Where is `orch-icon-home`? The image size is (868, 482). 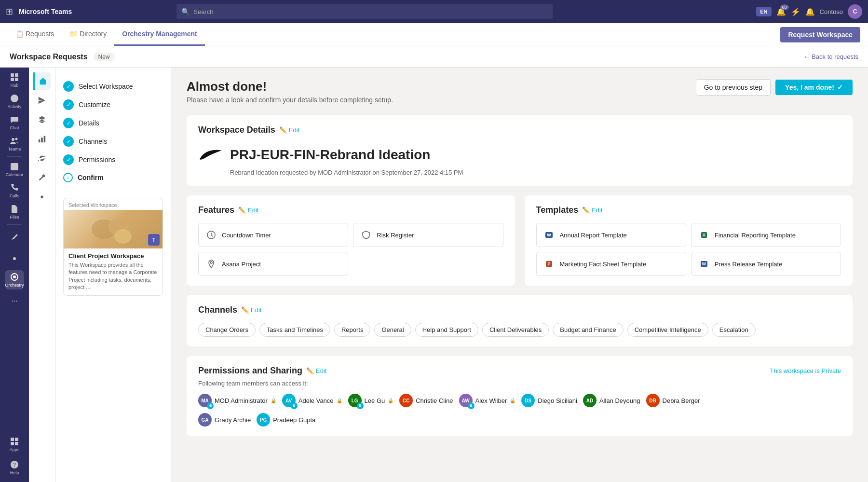
orch-icon-home is located at coordinates (42, 81).